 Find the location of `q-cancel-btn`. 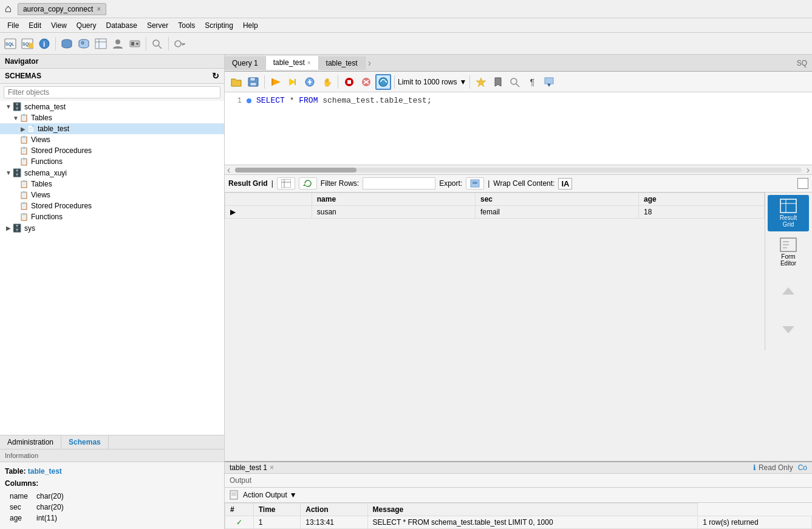

q-cancel-btn is located at coordinates (366, 82).